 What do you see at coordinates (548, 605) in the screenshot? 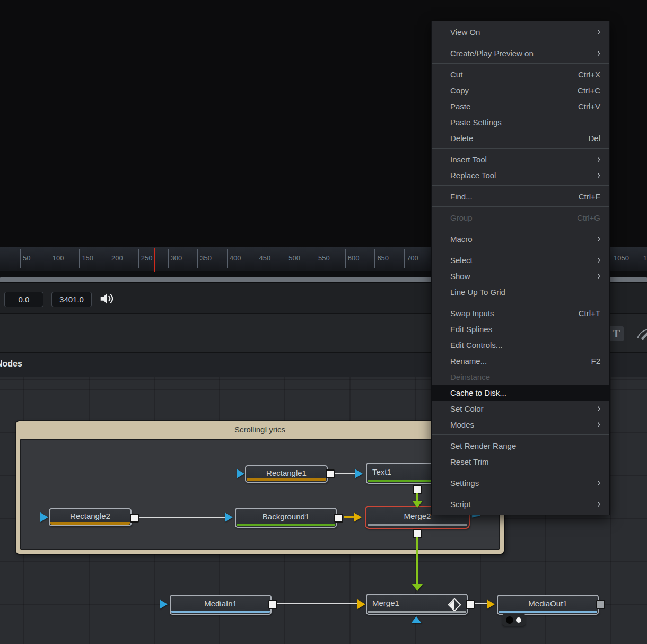
I see `node-mediaout1: MediaOut1` at bounding box center [548, 605].